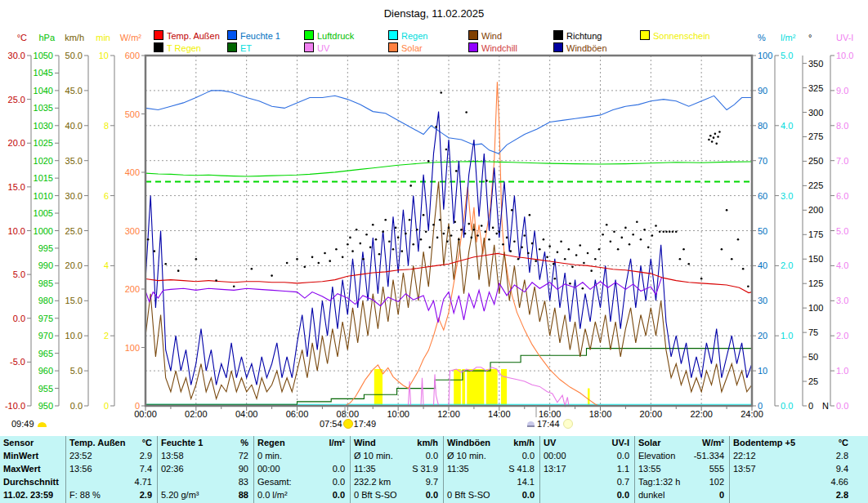  Describe the element at coordinates (74, 231) in the screenshot. I see `axis-tick-label-kmh: 25.0` at that location.